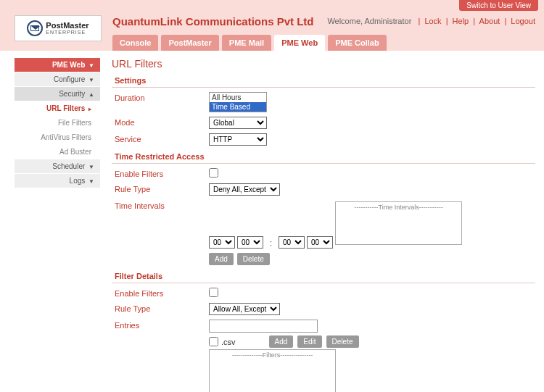  I want to click on sidebar-scheduler: Scheduler ▼, so click(57, 167).